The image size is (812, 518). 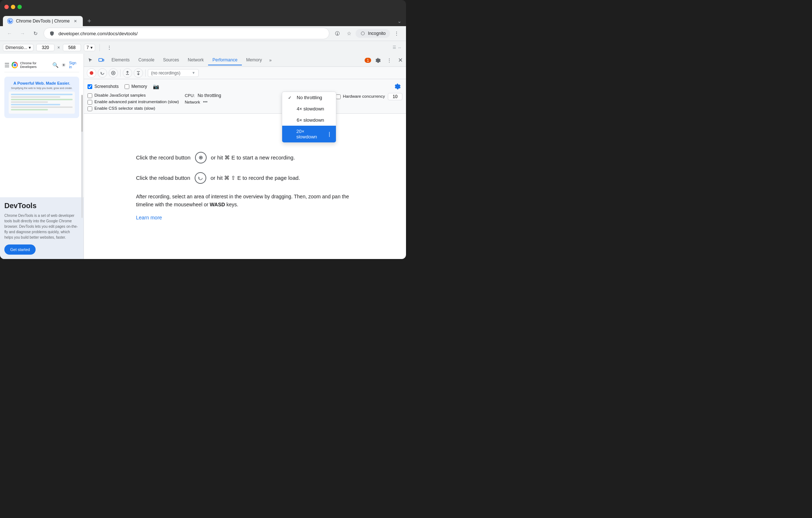 What do you see at coordinates (121, 73) in the screenshot?
I see `controls-separator` at bounding box center [121, 73].